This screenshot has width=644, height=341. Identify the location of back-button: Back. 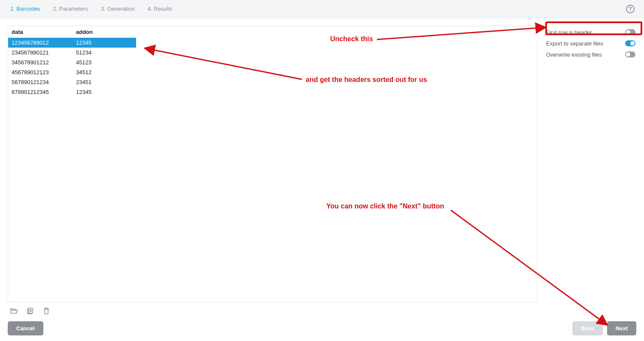
(587, 329).